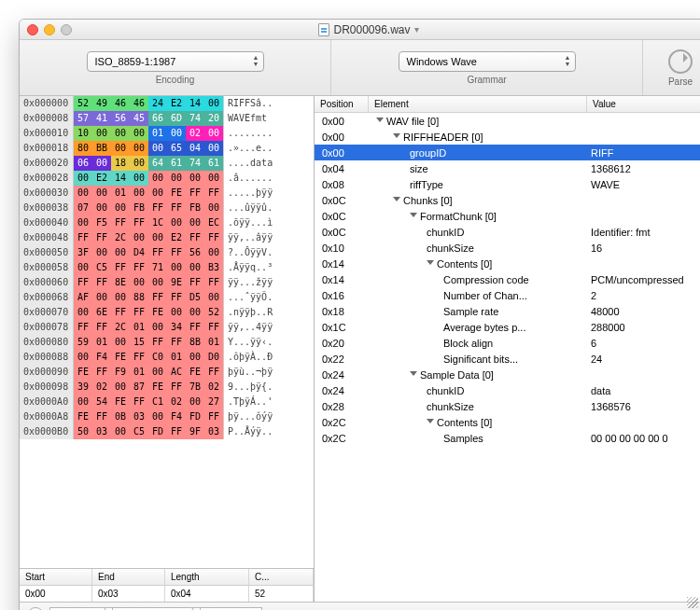 Image resolution: width=700 pixels, height=610 pixels. Describe the element at coordinates (139, 342) in the screenshot. I see `hex-byte: 15` at that location.